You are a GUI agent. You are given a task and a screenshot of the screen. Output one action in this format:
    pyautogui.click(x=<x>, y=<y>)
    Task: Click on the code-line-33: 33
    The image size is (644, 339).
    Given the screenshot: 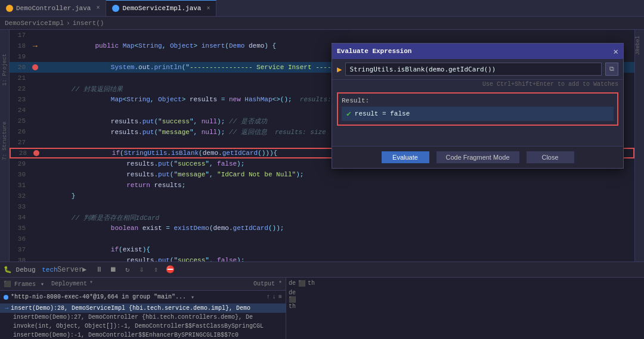 What is the action you would take?
    pyautogui.click(x=322, y=207)
    